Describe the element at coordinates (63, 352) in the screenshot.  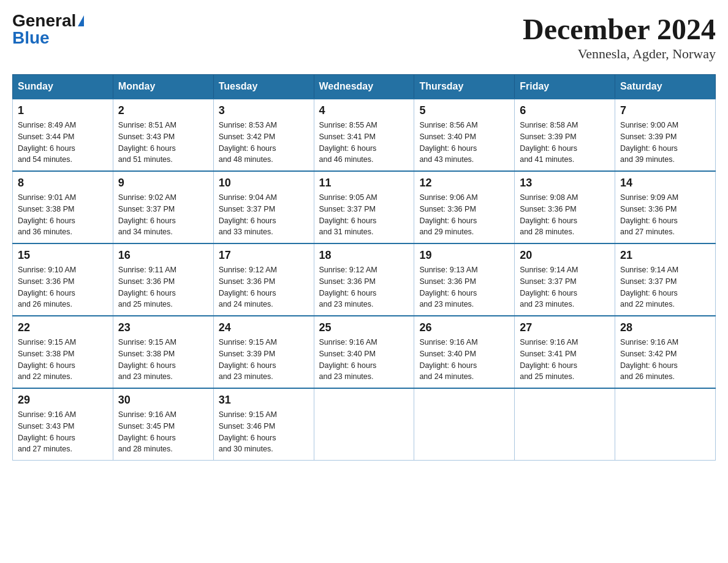
I see `table-row: 22 Sunrise: 9:15 AM Sunset: 3:38 PM Dayl…` at that location.